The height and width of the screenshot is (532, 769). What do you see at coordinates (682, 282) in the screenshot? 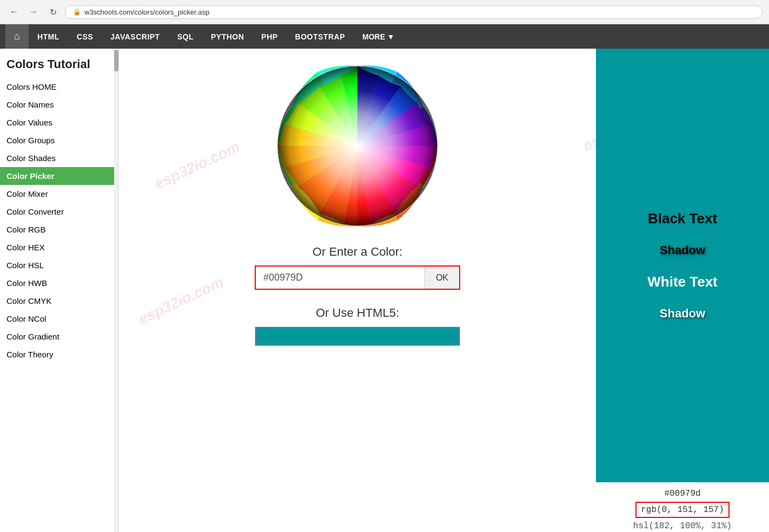
I see `white-text-demo: White Text` at bounding box center [682, 282].